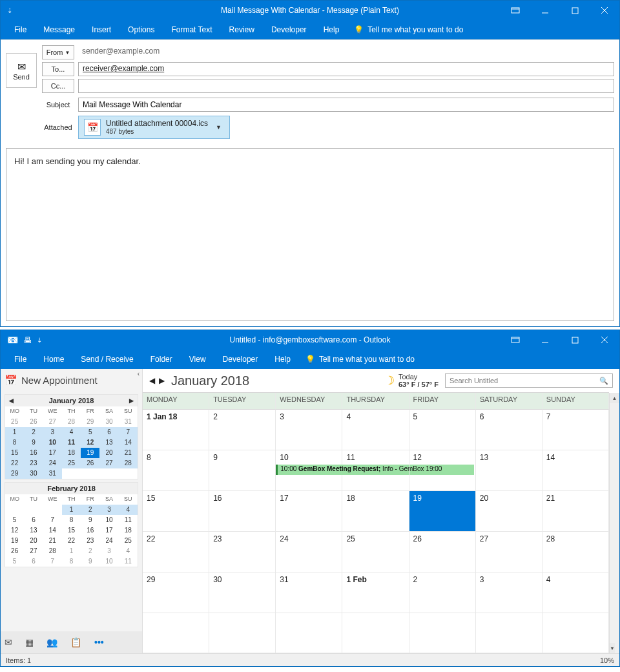  What do you see at coordinates (243, 593) in the screenshot?
I see `calendar-day: 30` at bounding box center [243, 593].